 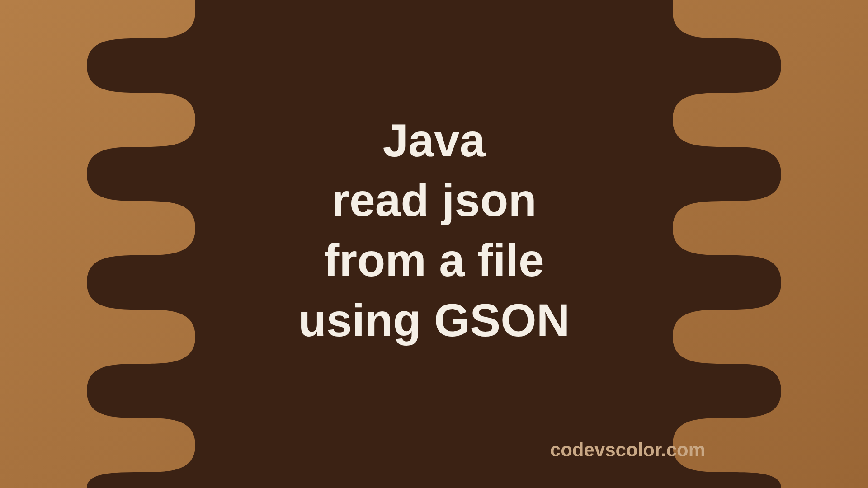 What do you see at coordinates (434, 321) in the screenshot?
I see `title-line-4: using GSON` at bounding box center [434, 321].